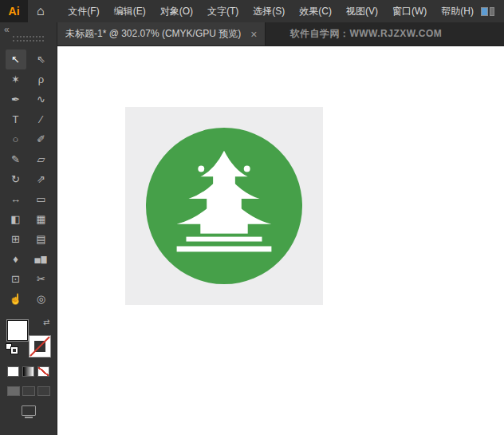  I want to click on pen-tool: ✒, so click(16, 99).